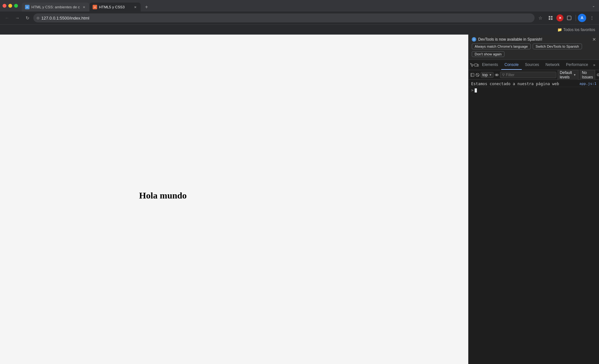 The width and height of the screenshot is (599, 364). Describe the element at coordinates (577, 65) in the screenshot. I see `tab-performance: Performance` at that location.